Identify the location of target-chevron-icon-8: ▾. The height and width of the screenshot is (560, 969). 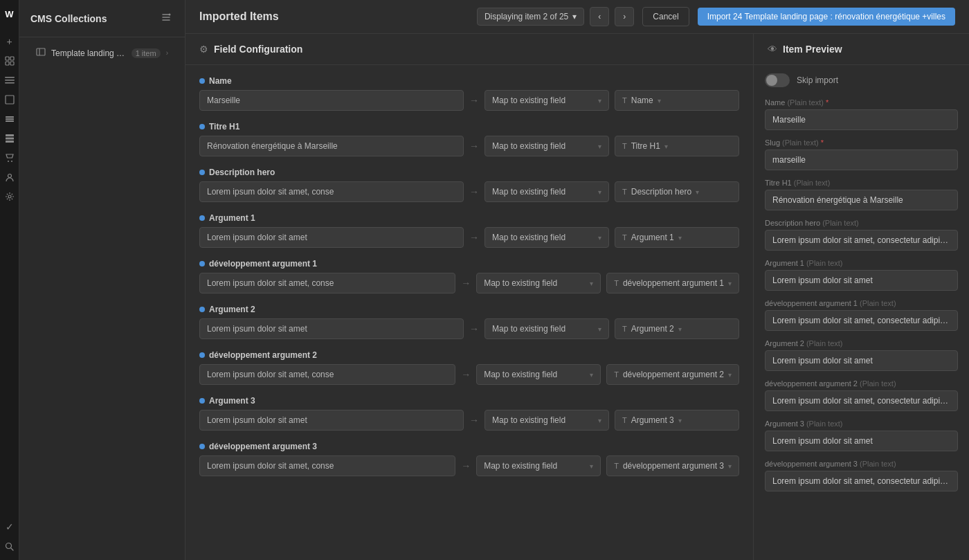
(730, 467).